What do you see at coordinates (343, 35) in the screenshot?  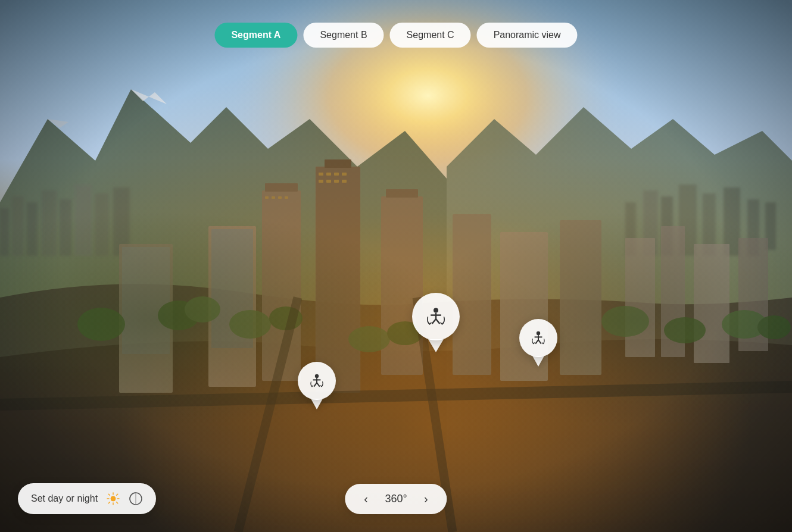 I see `tab-segment-b: Segment B` at bounding box center [343, 35].